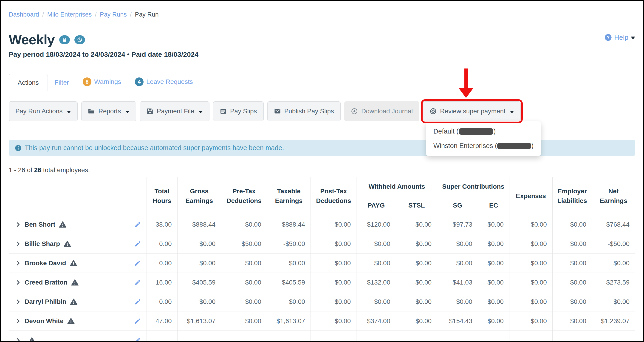  I want to click on header-group-withheld-amounts: Withheld Amounts, so click(397, 187).